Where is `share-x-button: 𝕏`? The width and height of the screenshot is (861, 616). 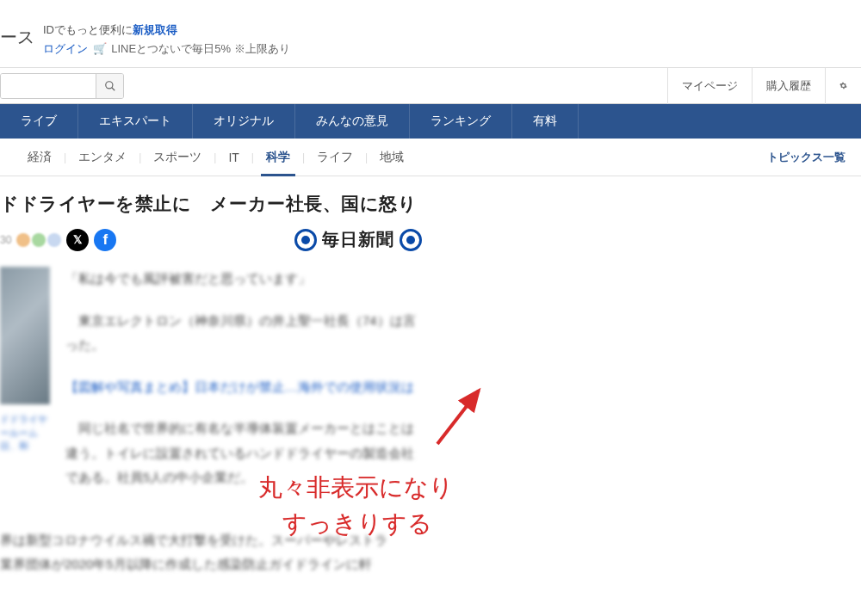 share-x-button: 𝕏 is located at coordinates (77, 240).